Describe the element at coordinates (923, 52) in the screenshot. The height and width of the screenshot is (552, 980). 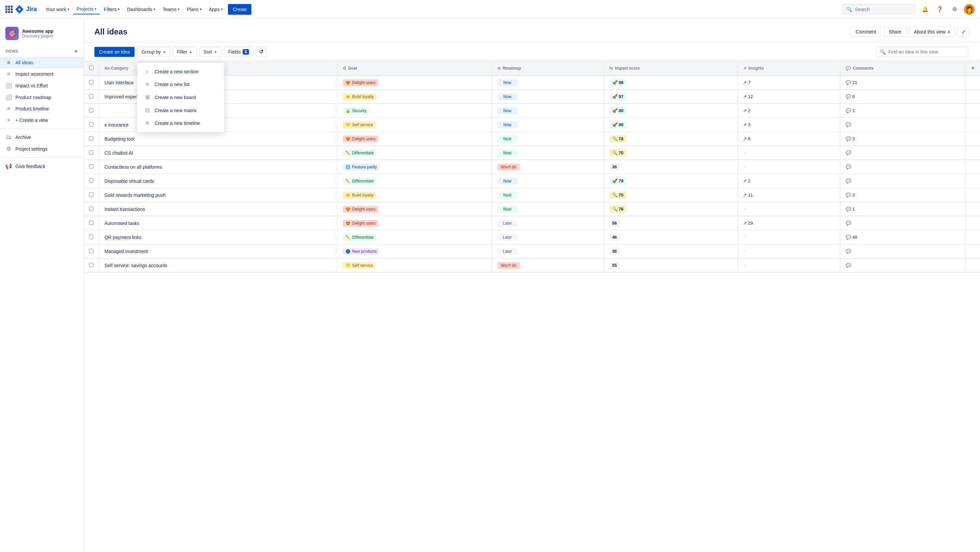
I see `find-idea-input: 🔍` at that location.